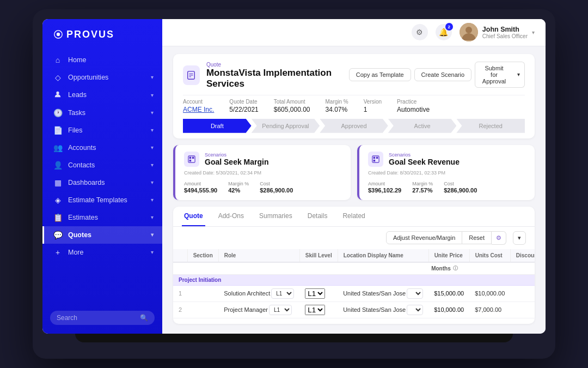 The height and width of the screenshot is (368, 588). Describe the element at coordinates (277, 190) in the screenshot. I see `s1-cost-value: $286,900.00` at that location.